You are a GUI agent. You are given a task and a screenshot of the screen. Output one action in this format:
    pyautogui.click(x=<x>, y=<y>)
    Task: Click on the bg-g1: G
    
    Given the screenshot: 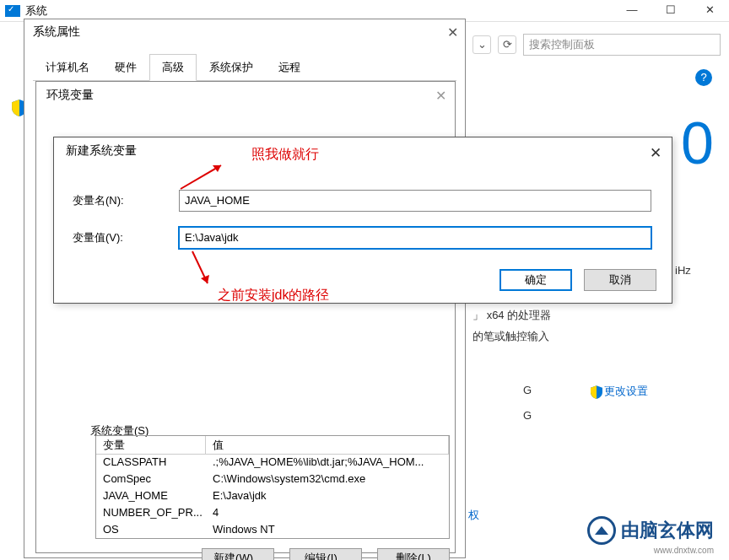 What is the action you would take?
    pyautogui.click(x=527, y=390)
    